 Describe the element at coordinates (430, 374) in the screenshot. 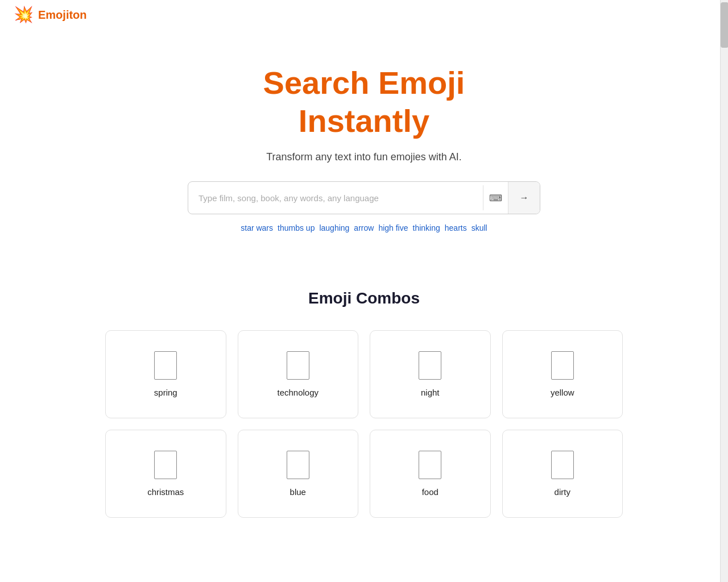

I see `combo-card-night: night` at that location.